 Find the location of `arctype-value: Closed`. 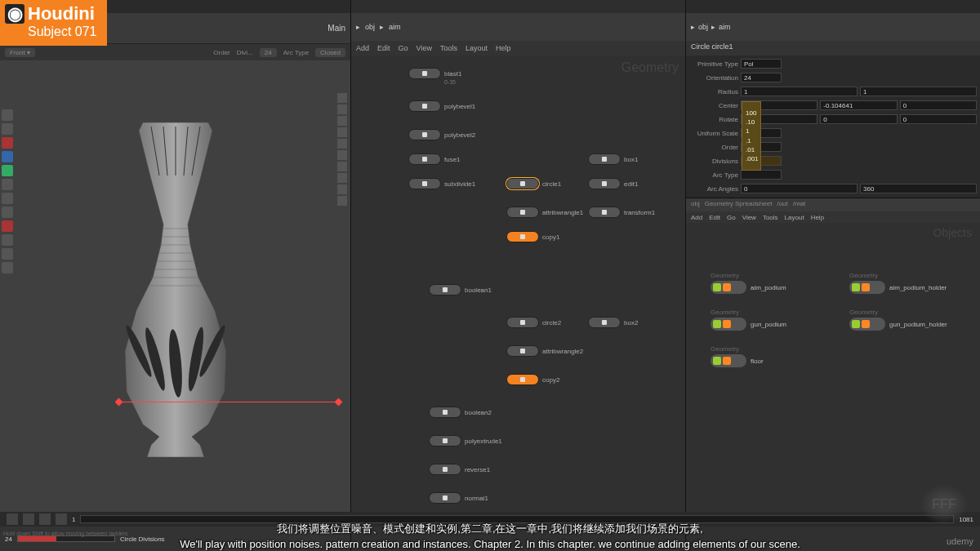

arctype-value: Closed is located at coordinates (330, 52).